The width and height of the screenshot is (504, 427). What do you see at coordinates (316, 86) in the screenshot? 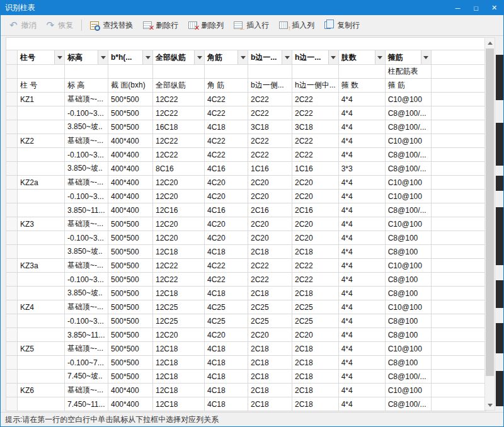
I see `grid-subheader-cell: h边一侧中...` at bounding box center [316, 86].